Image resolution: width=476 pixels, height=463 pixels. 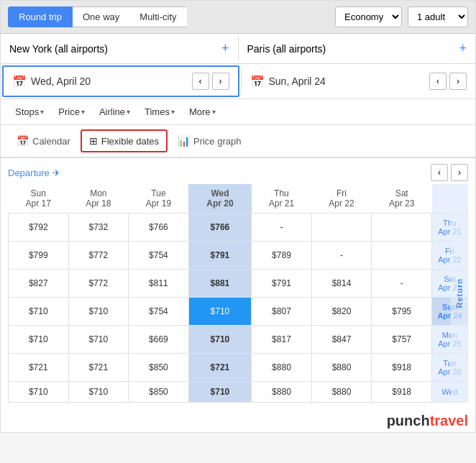 What do you see at coordinates (342, 312) in the screenshot?
I see `cell-3-5: $820` at bounding box center [342, 312].